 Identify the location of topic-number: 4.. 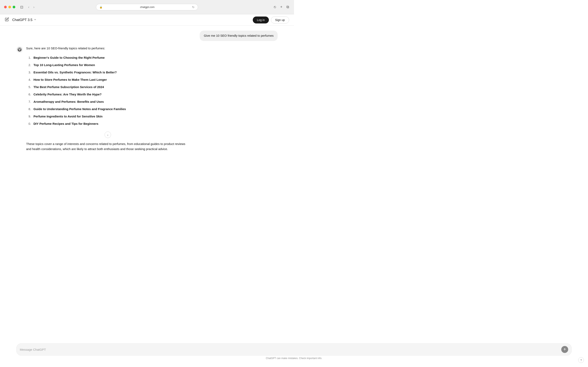
(29, 80).